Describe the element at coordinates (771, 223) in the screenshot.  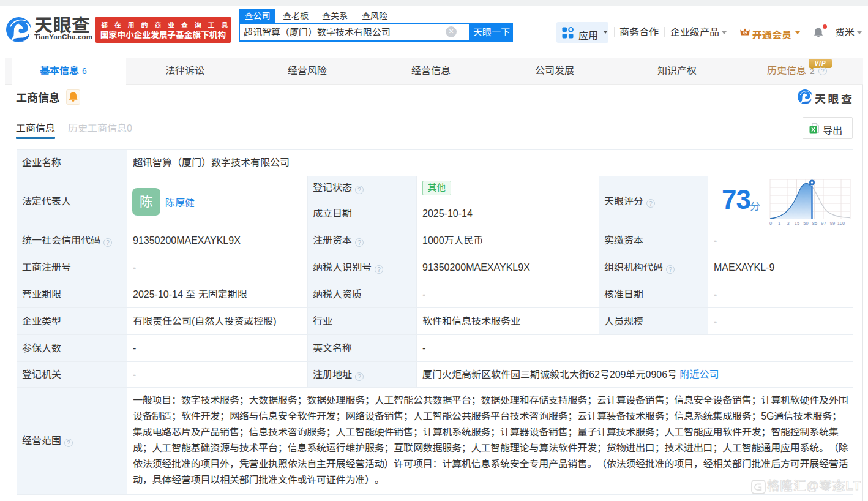
I see `svg-text: 0` at that location.